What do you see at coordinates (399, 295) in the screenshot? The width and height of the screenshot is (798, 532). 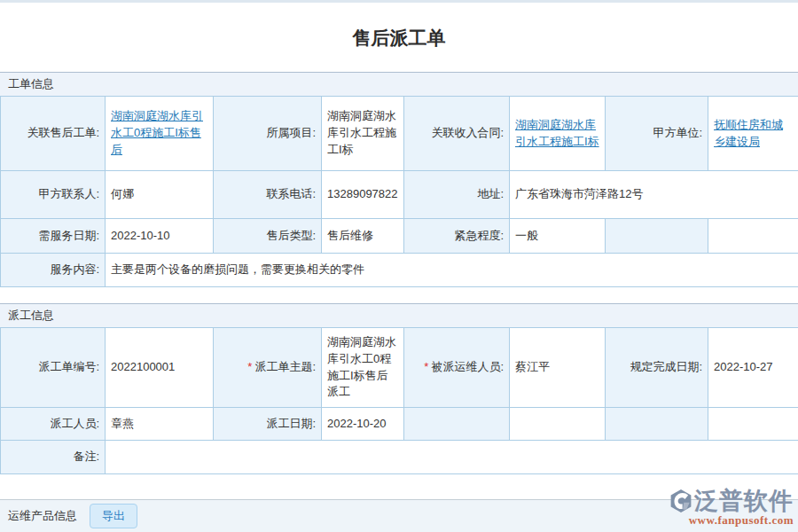 I see `section-gap` at bounding box center [399, 295].